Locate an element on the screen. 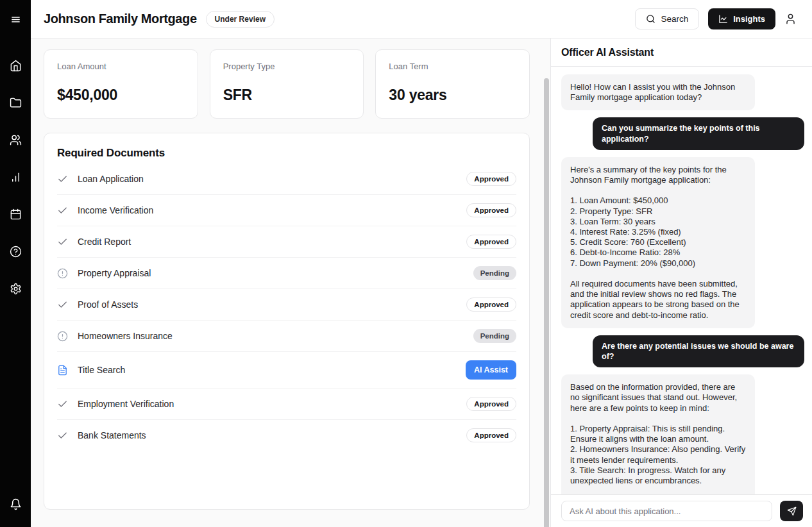 The width and height of the screenshot is (812, 527). summary-card: Loan Term 30 years is located at coordinates (453, 84).